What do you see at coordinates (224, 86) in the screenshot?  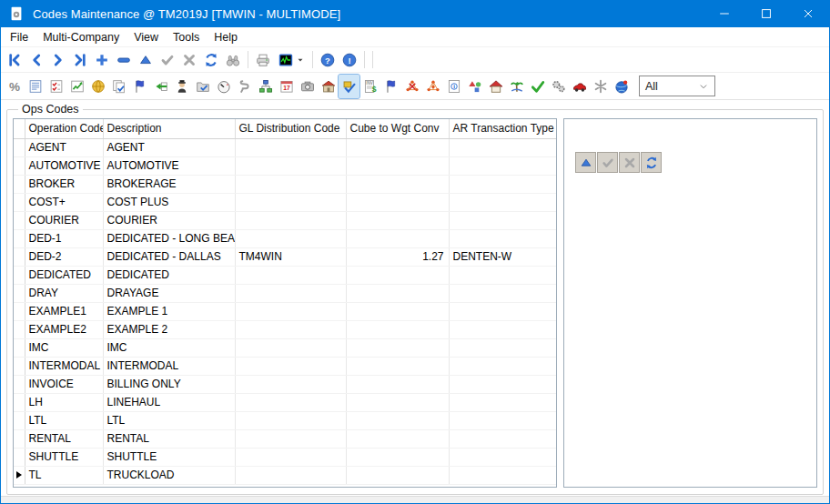 I see `gauge-button` at bounding box center [224, 86].